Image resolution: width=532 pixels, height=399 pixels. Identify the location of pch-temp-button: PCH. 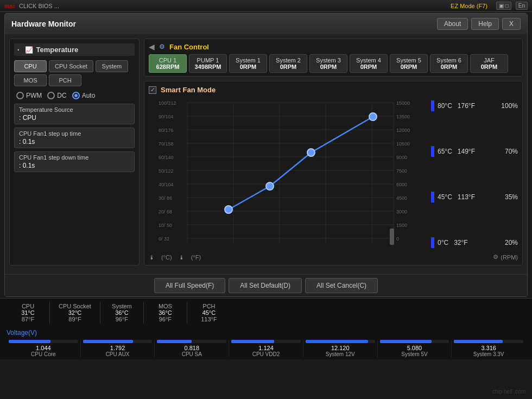
(65, 80).